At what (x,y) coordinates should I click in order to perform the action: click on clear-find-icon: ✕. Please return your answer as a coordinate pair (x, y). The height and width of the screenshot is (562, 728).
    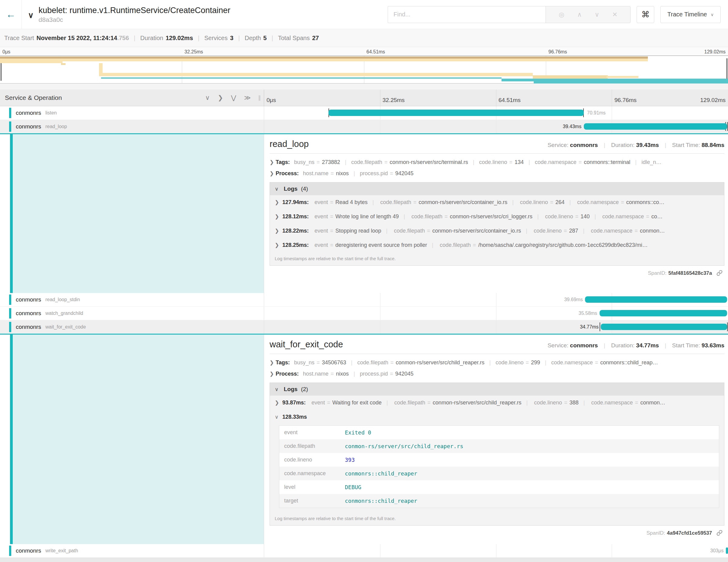
    Looking at the image, I should click on (615, 15).